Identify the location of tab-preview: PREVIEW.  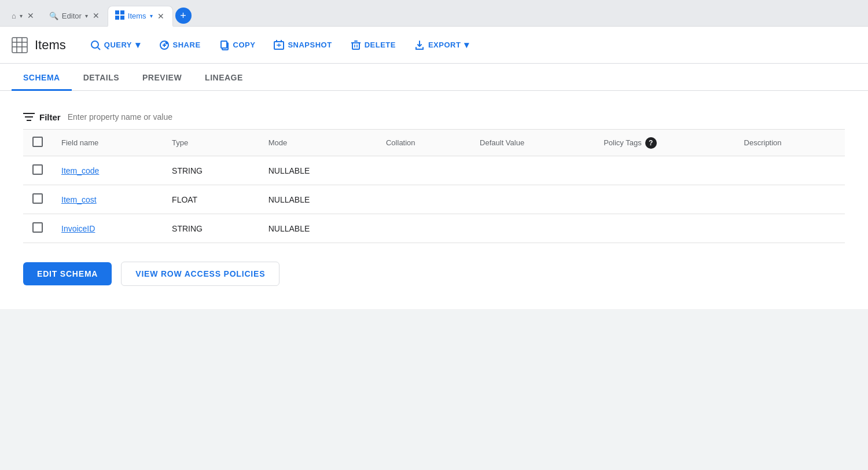
(162, 78).